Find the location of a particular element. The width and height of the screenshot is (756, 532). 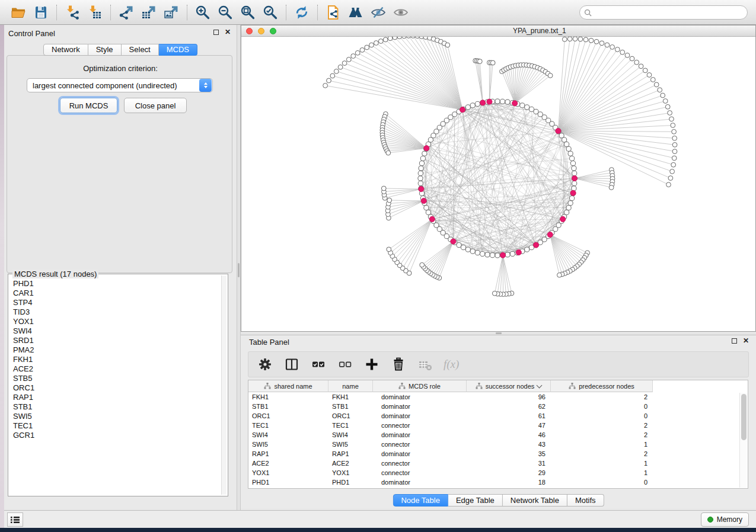

export-network-icon is located at coordinates (126, 12).